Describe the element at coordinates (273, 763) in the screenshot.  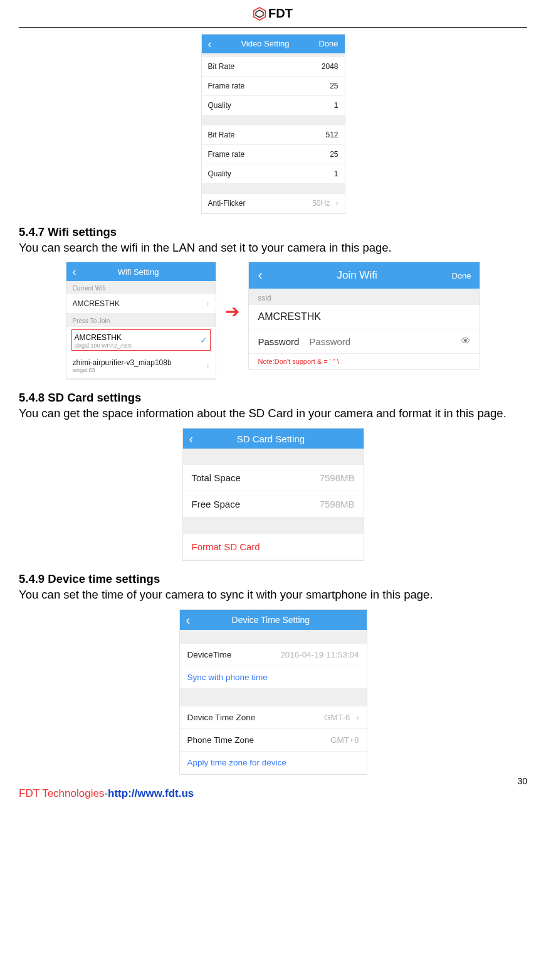
I see `apply-tz-button: Apply time zone for device` at that location.